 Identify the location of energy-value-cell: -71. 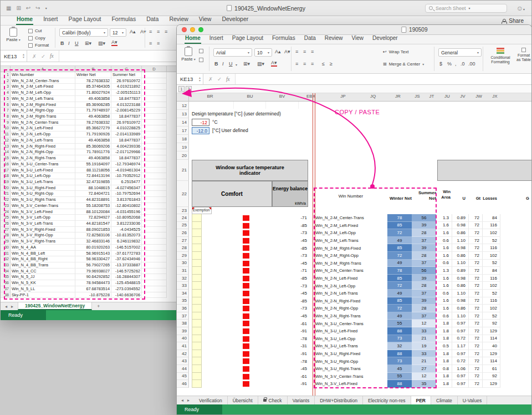
(289, 218).